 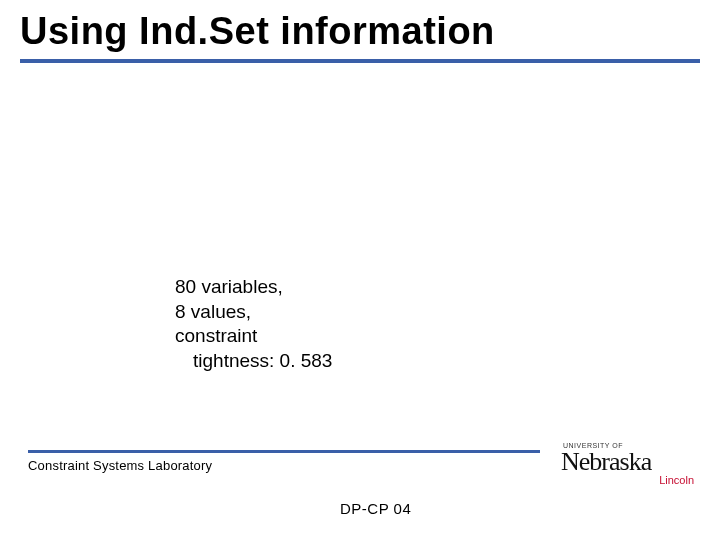 I want to click on title-block: Using Ind.Set information, so click(x=360, y=36).